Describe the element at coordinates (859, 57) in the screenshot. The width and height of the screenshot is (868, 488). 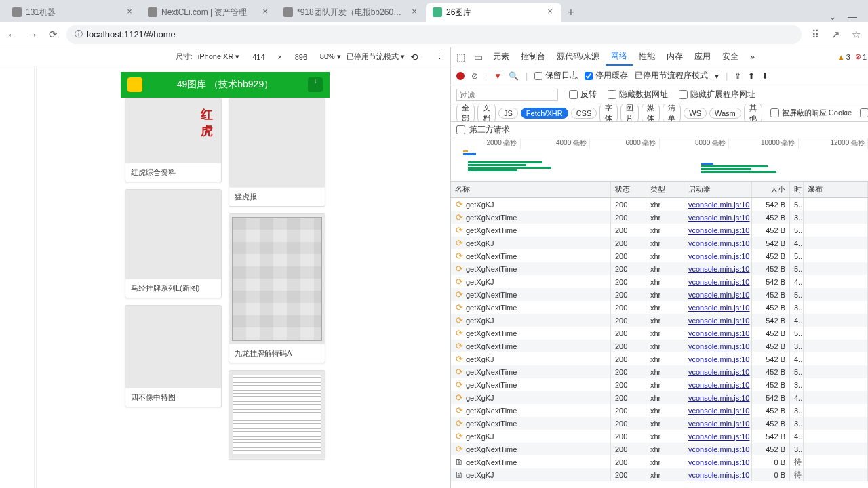
I see `error-icon: ⊗` at that location.